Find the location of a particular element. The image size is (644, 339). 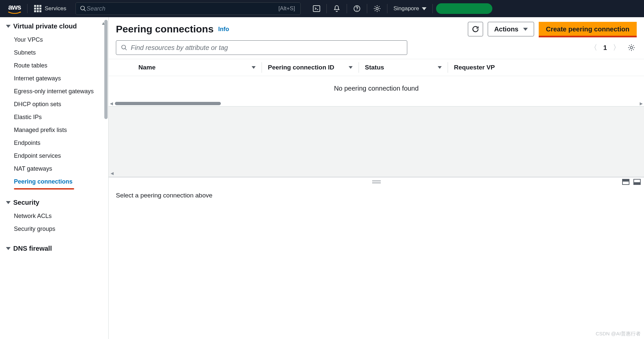

column-label: Peering connection ID is located at coordinates (301, 67).